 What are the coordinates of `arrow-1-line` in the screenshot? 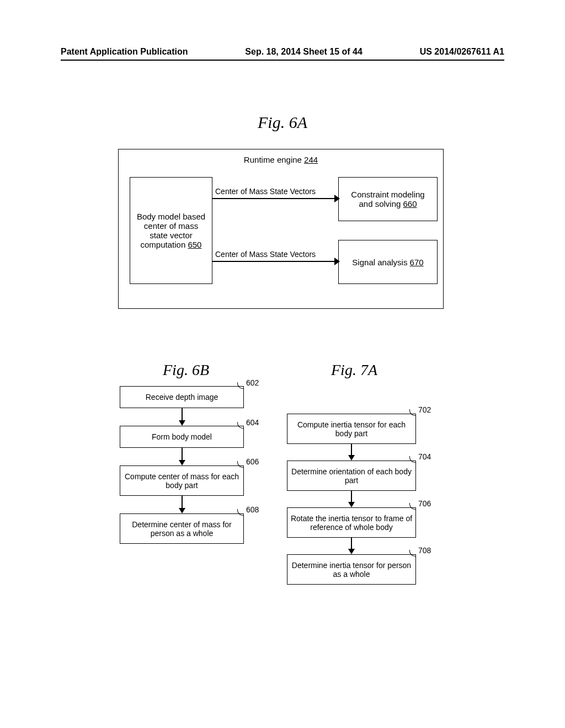 It's located at (275, 199).